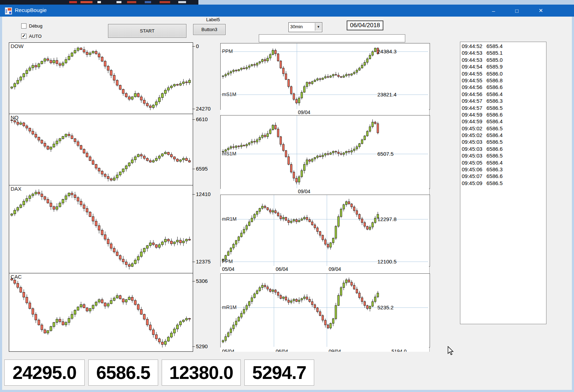 This screenshot has width=574, height=392. I want to click on log-row: 09:45:056586.4, so click(504, 163).